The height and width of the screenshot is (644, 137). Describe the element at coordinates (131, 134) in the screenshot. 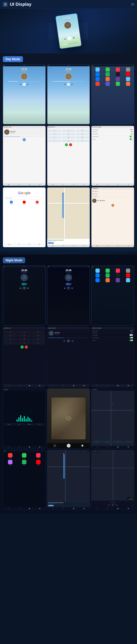

I see `auto-answer-toggle` at that location.